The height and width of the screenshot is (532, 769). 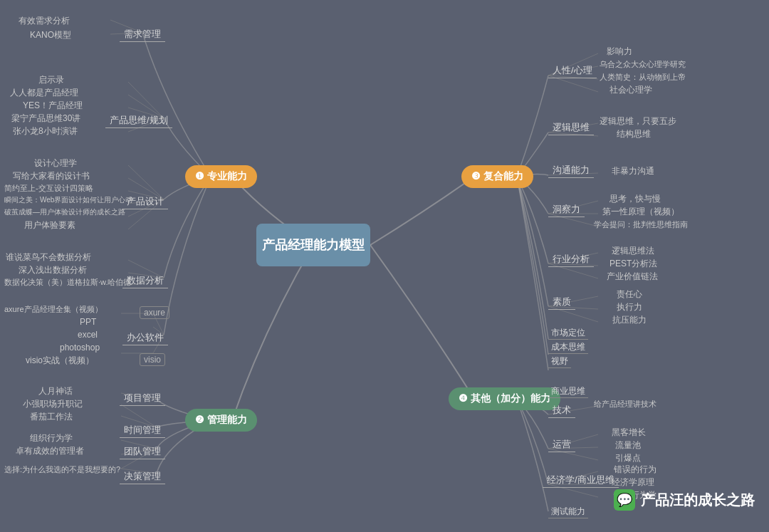 What do you see at coordinates (65, 212) in the screenshot?
I see `leaf-pjcc: 破茧成蝶—用户体验设计师的成长之路` at bounding box center [65, 212].